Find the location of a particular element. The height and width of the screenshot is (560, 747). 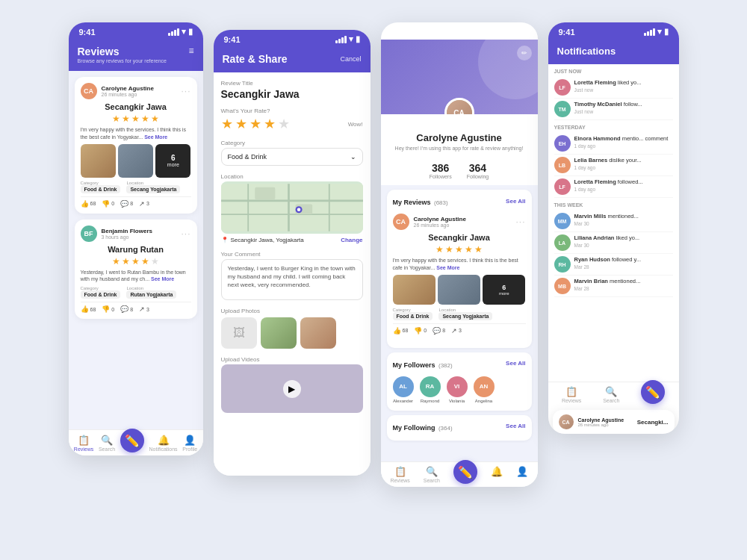

fab-button-4: ✏️ is located at coordinates (653, 392).